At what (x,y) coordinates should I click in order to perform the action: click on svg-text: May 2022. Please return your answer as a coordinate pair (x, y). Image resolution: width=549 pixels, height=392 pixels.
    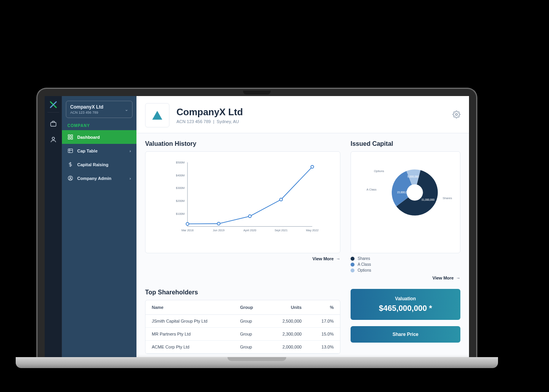
    Looking at the image, I should click on (312, 230).